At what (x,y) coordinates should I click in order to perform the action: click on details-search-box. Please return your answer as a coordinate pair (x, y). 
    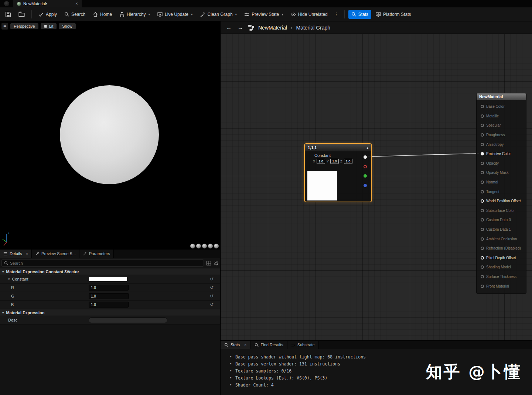
    Looking at the image, I should click on (103, 263).